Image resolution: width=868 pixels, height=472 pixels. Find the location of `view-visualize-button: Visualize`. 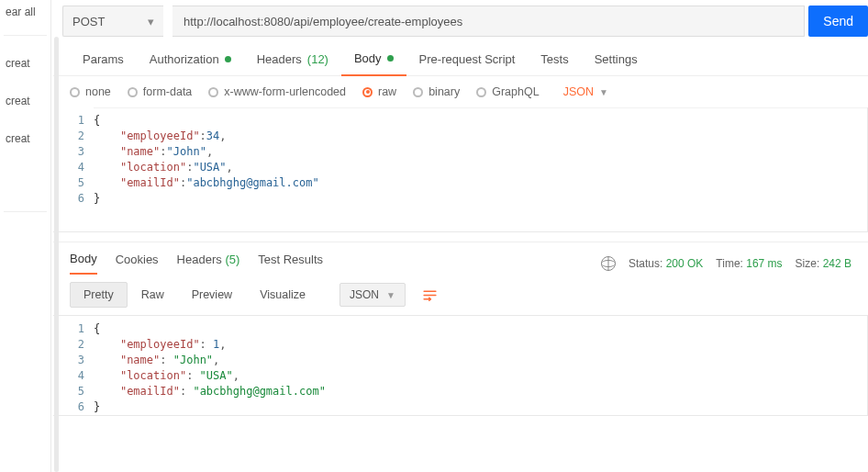

view-visualize-button: Visualize is located at coordinates (283, 295).